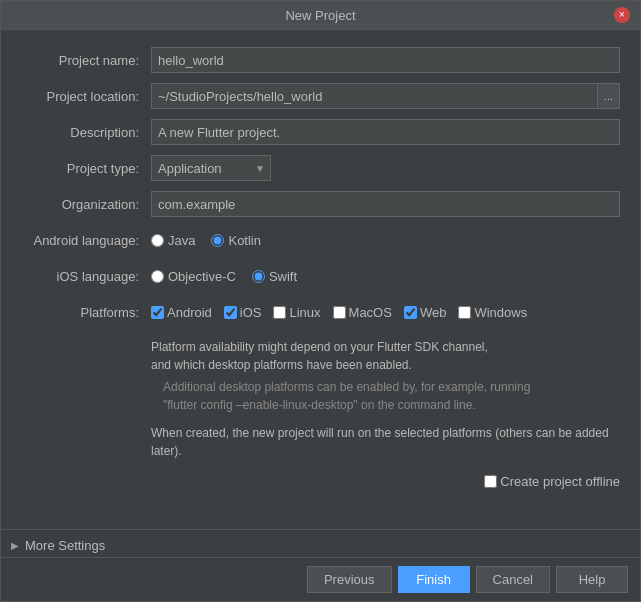 Image resolution: width=641 pixels, height=602 pixels. I want to click on android-kotlin-radio, so click(218, 240).